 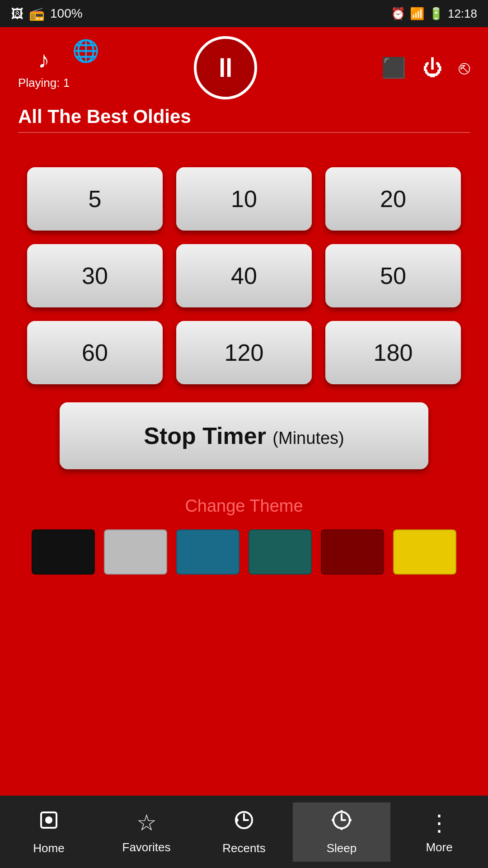 What do you see at coordinates (432, 68) in the screenshot?
I see `power-icon: ⏻` at bounding box center [432, 68].